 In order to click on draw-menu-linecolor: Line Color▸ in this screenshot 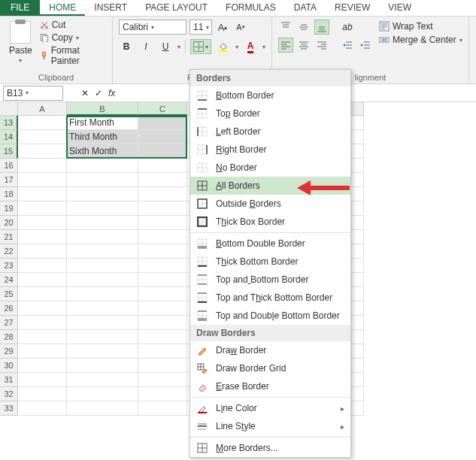, I will do `click(271, 408)`.